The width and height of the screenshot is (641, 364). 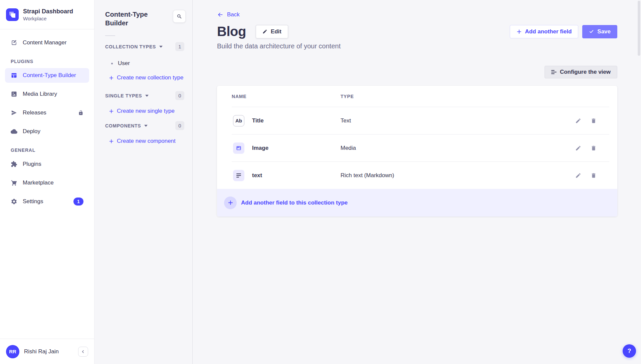 I want to click on group-title-label: COMPONENTS, so click(x=123, y=126).